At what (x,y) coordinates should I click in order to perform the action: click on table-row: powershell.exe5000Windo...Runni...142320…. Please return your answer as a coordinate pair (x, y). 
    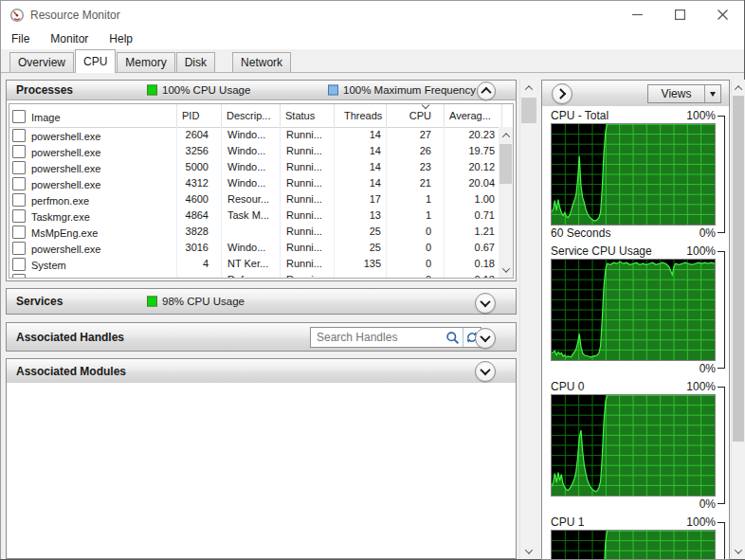
    Looking at the image, I should click on (256, 167).